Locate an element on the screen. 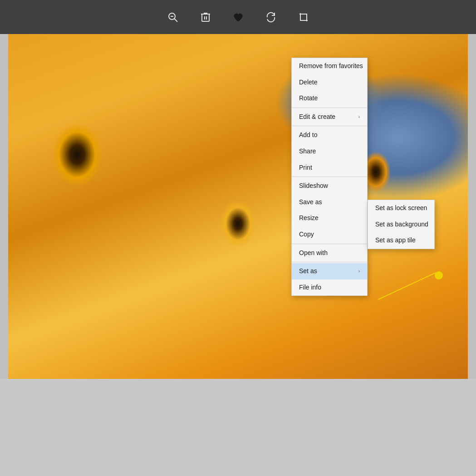 The height and width of the screenshot is (476, 476). rotate-icon is located at coordinates (271, 17).